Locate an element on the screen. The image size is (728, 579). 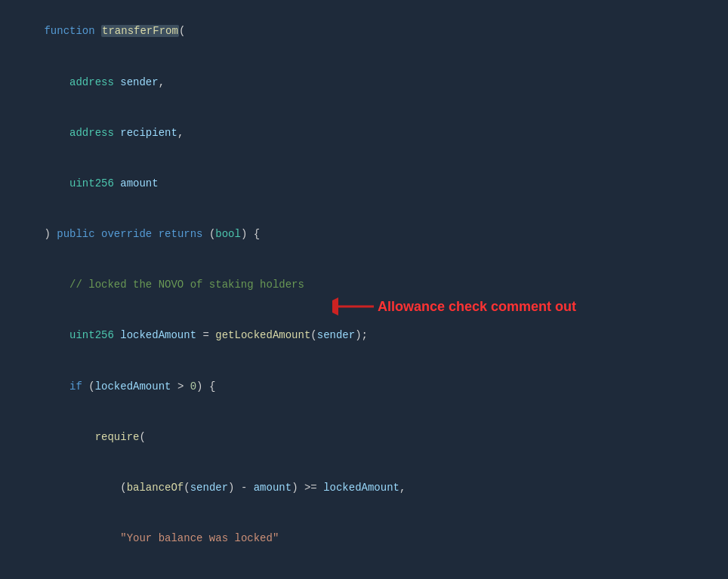
code-line: function transferFrom( is located at coordinates (364, 32).